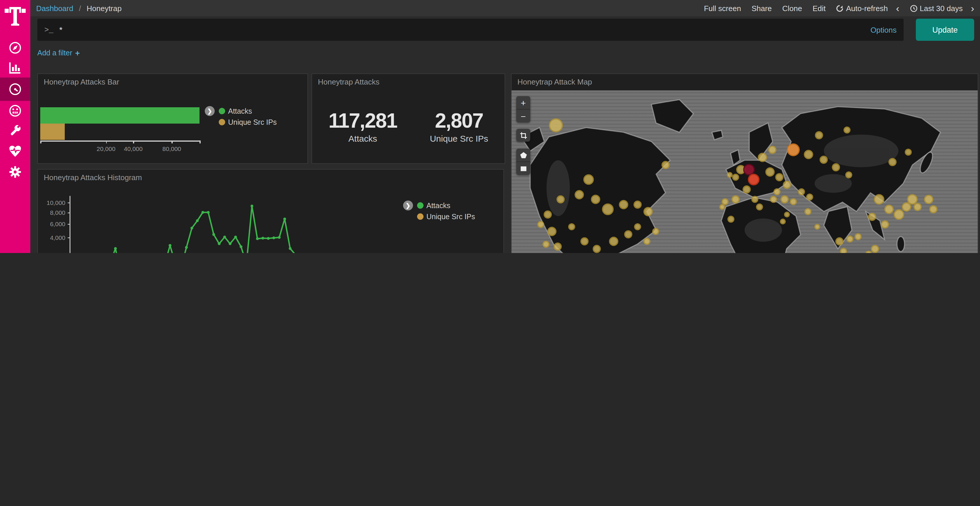  Describe the element at coordinates (93, 177) in the screenshot. I see `panel-title: Honeytrap Attacks Histogram` at that location.